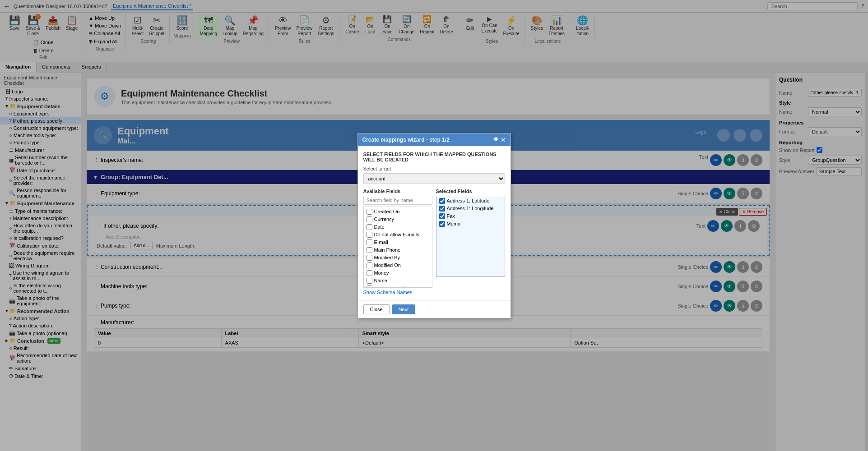 Image resolution: width=868 pixels, height=451 pixels. I want to click on available-fields-title: Available Fields, so click(398, 191).